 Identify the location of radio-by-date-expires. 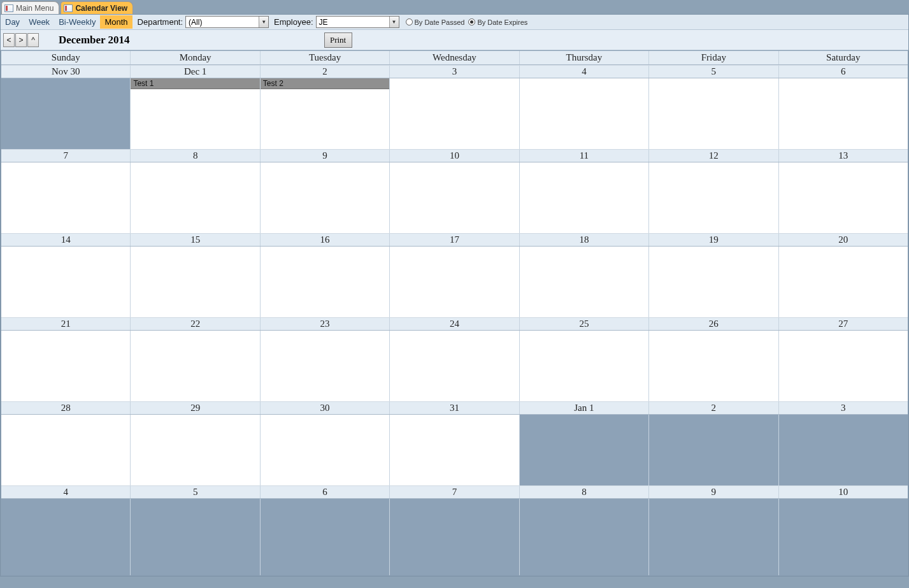
(471, 22).